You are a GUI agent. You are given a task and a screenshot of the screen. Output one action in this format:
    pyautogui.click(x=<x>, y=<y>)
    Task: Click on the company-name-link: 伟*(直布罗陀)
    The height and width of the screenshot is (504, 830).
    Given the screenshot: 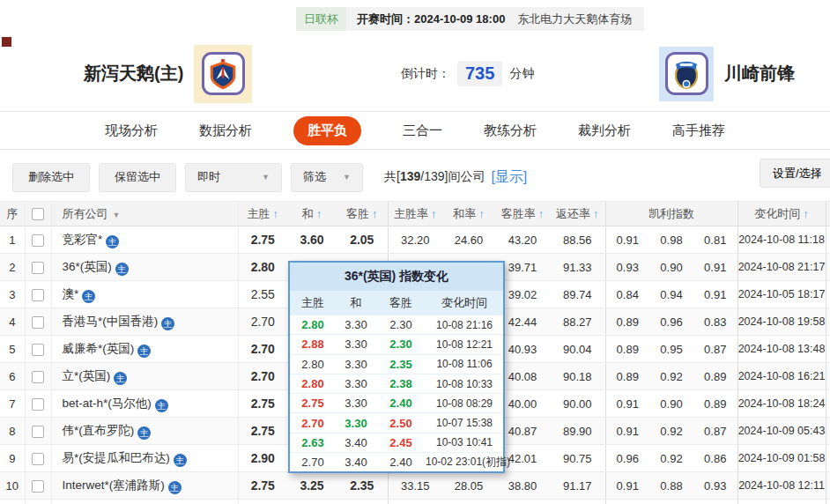 What is the action you would take?
    pyautogui.click(x=99, y=430)
    